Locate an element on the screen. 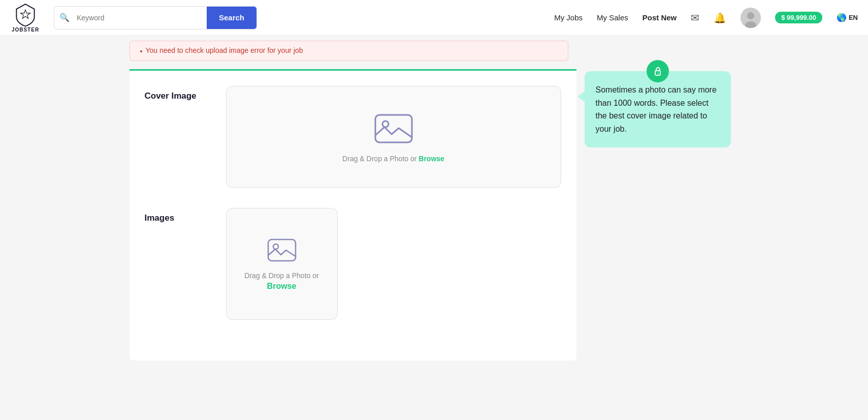  cover-image-label: Cover Image is located at coordinates (178, 94).